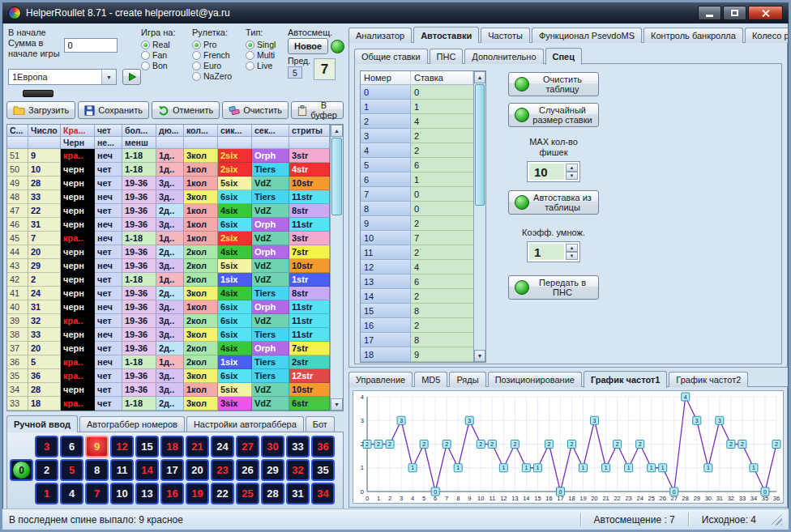  Describe the element at coordinates (62, 77) in the screenshot. I see `preset-combobox: 1Европа ▼` at that location.